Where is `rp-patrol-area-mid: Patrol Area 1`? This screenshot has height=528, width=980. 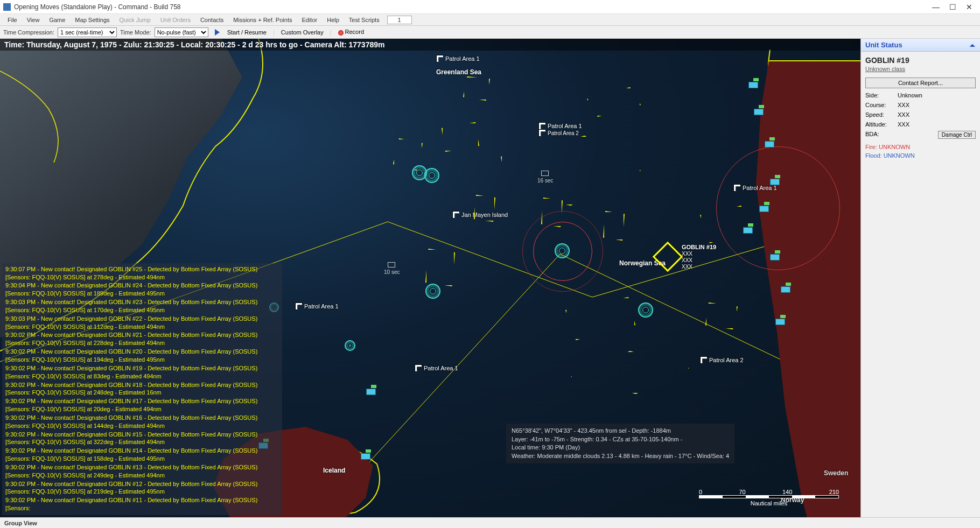 rp-patrol-area-mid: Patrol Area 1 is located at coordinates (436, 368).